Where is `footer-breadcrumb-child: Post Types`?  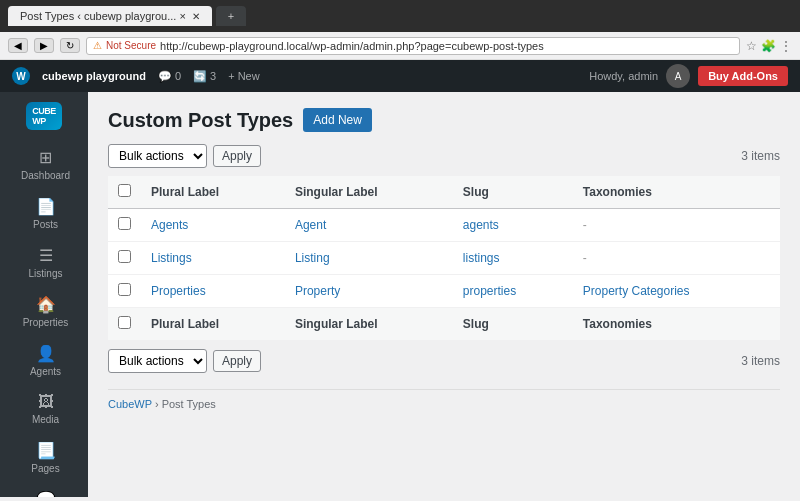
footer-breadcrumb-child: Post Types is located at coordinates (189, 404).